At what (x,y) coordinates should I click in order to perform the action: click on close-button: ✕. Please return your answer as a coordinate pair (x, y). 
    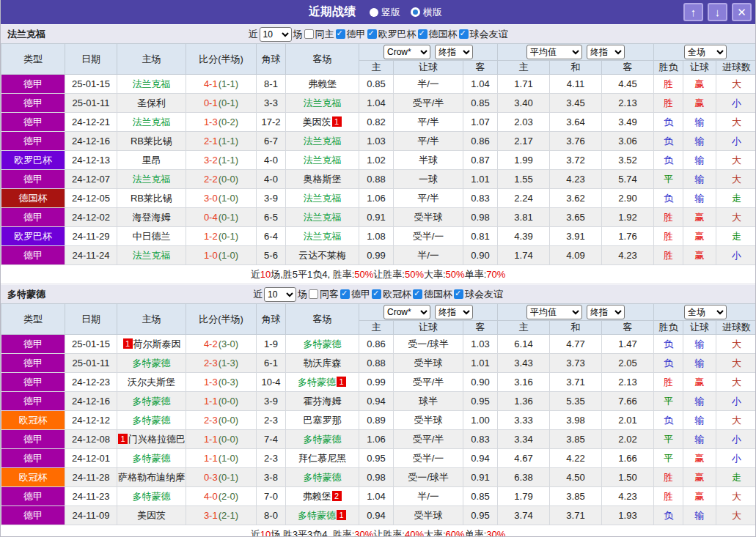
    Looking at the image, I should click on (742, 12).